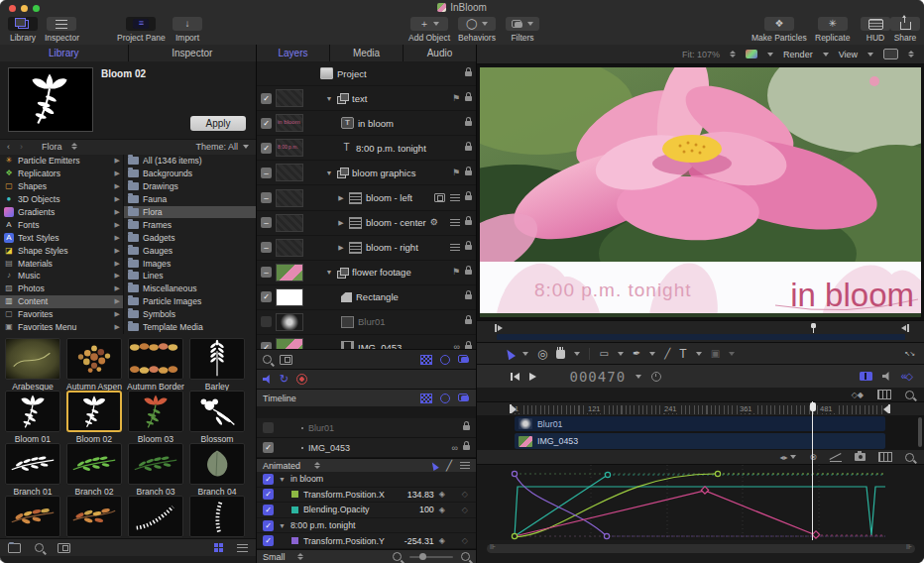 Image resolution: width=924 pixels, height=563 pixels. What do you see at coordinates (466, 557) in the screenshot?
I see `zoom-in-icon` at bounding box center [466, 557].